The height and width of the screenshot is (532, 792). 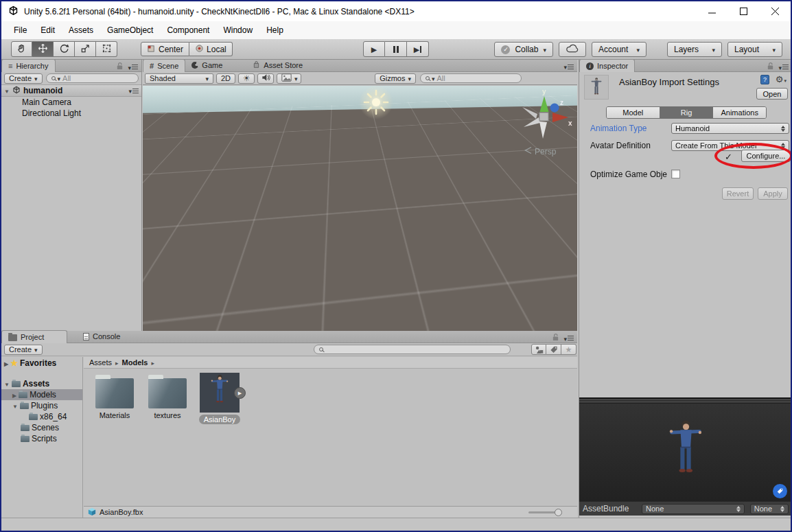 What do you see at coordinates (755, 49) in the screenshot?
I see `layout-dropdown: Layout` at bounding box center [755, 49].